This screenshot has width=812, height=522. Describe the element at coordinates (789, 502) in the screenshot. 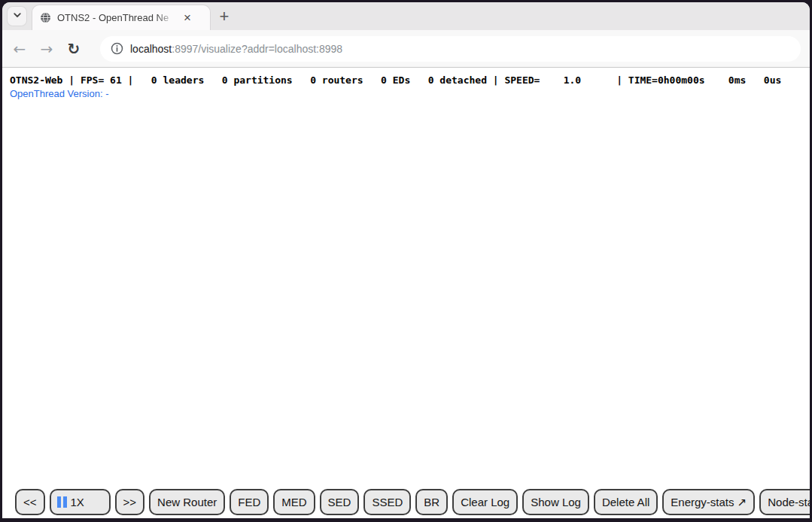

I see `node-stats-label: Node-stats ↗` at that location.